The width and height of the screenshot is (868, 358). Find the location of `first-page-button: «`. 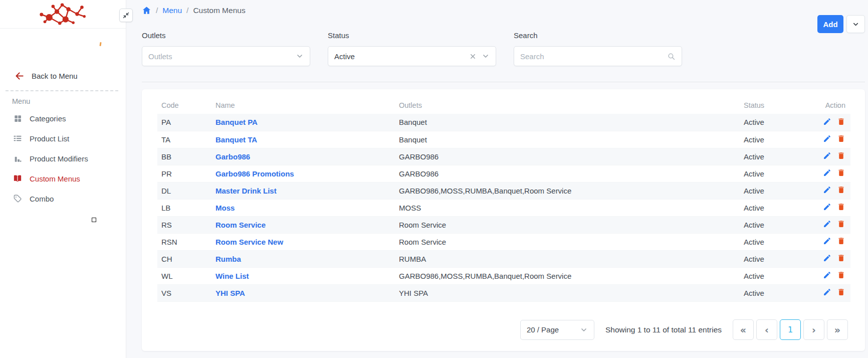

first-page-button: « is located at coordinates (743, 330).